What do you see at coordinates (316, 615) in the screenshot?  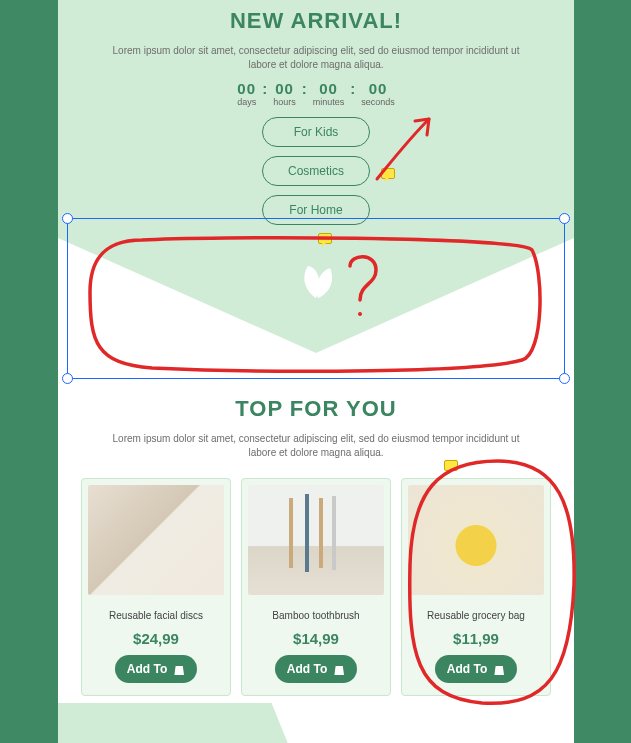 I see `product-name: Bamboo toothbrush` at bounding box center [316, 615].